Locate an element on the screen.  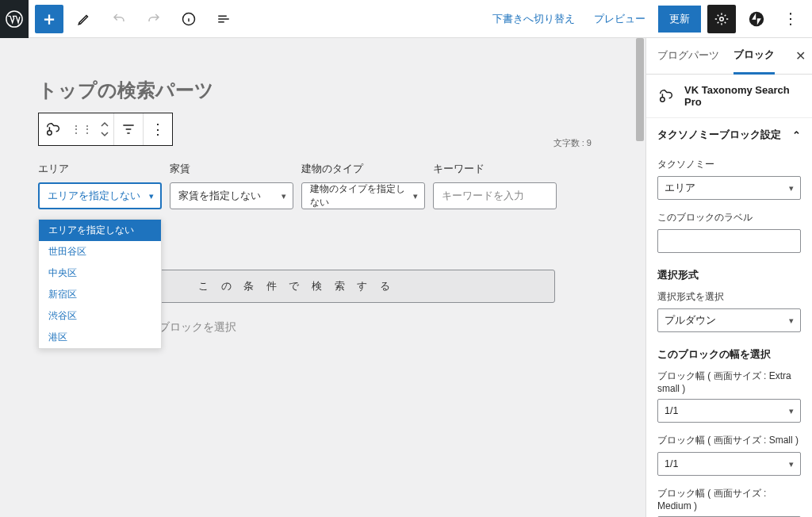
width-xs-value: 1/1 is located at coordinates (671, 411).